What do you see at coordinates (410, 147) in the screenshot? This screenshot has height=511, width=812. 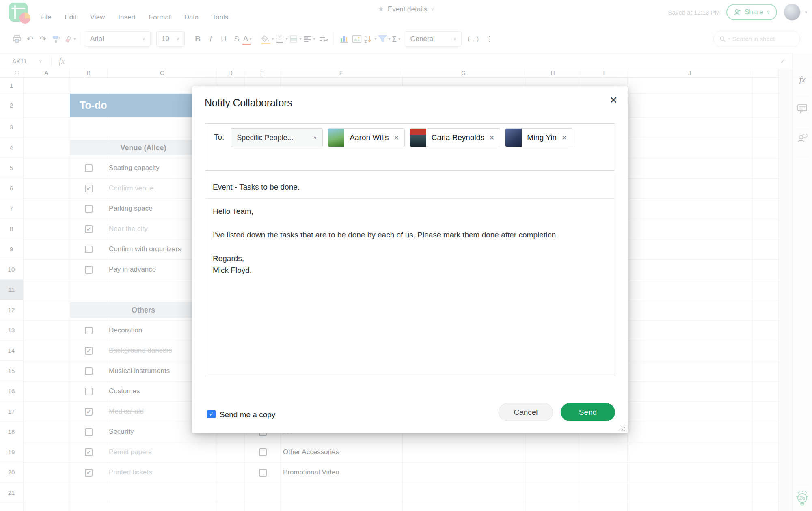 I see `recipients-field: To: Specific People... ∨ Aaron Wills ✕ C…` at bounding box center [410, 147].